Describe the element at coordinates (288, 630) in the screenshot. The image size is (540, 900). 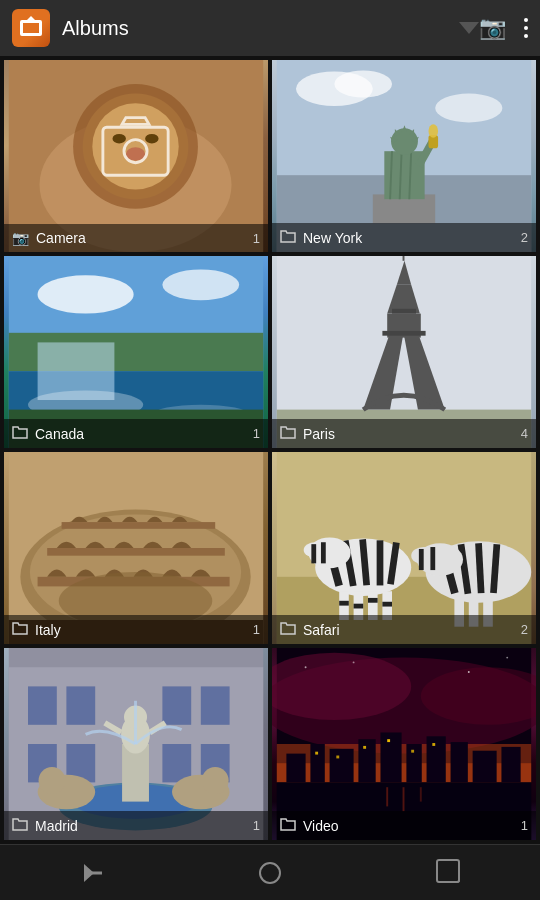
I see `folder-icon-safari` at that location.